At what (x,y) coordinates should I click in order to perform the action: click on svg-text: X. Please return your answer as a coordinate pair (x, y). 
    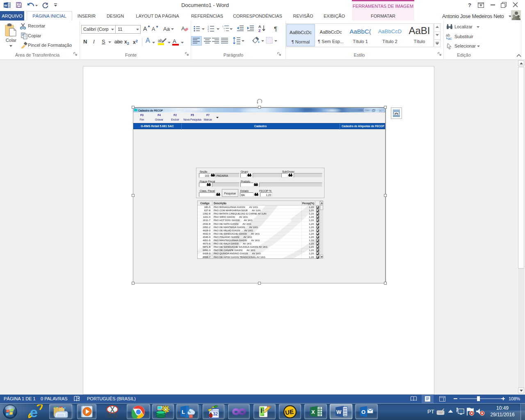
    Looking at the image, I should click on (313, 412).